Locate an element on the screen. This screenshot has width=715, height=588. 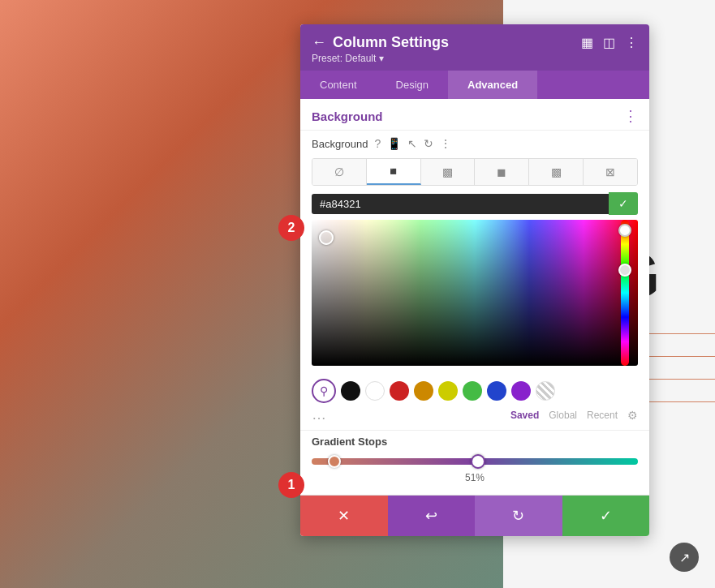
hex-row: ✓ is located at coordinates (475, 204).